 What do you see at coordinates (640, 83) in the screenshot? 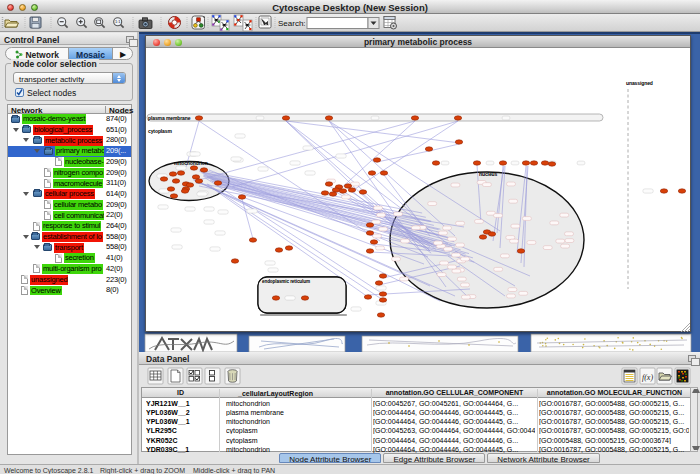
I see `svg-text: unassigned` at bounding box center [640, 83].